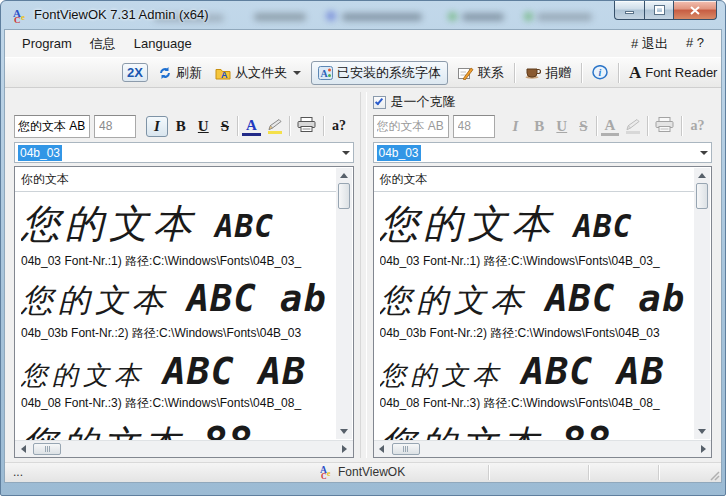  I want to click on close-button, so click(695, 10).